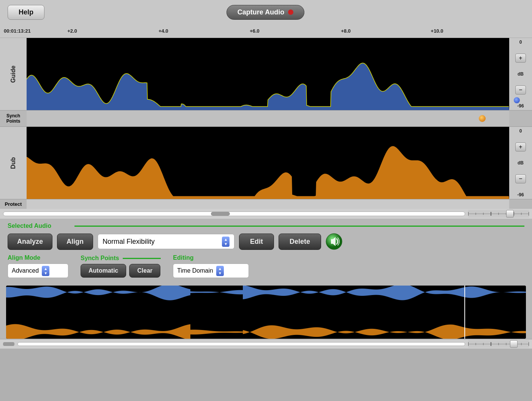 This screenshot has width=532, height=401. What do you see at coordinates (220, 271) in the screenshot?
I see `editing-arrows: ▲ ▼` at bounding box center [220, 271].